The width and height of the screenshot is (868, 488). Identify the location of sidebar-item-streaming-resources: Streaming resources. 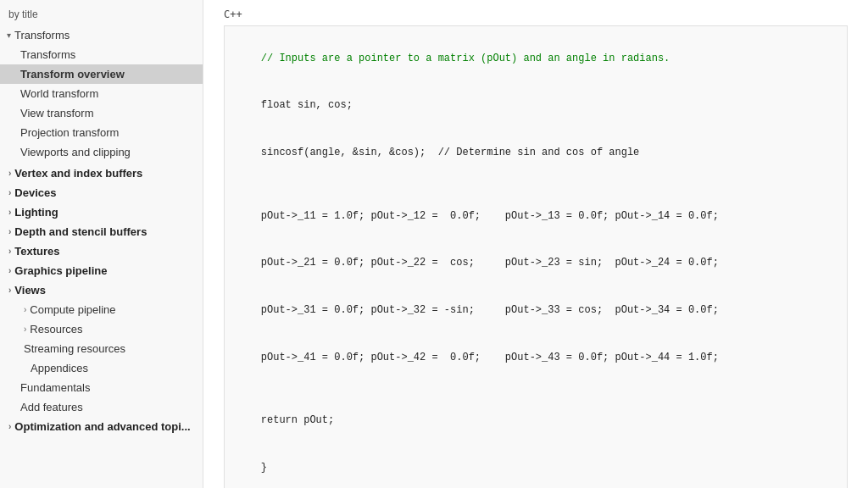
(102, 349).